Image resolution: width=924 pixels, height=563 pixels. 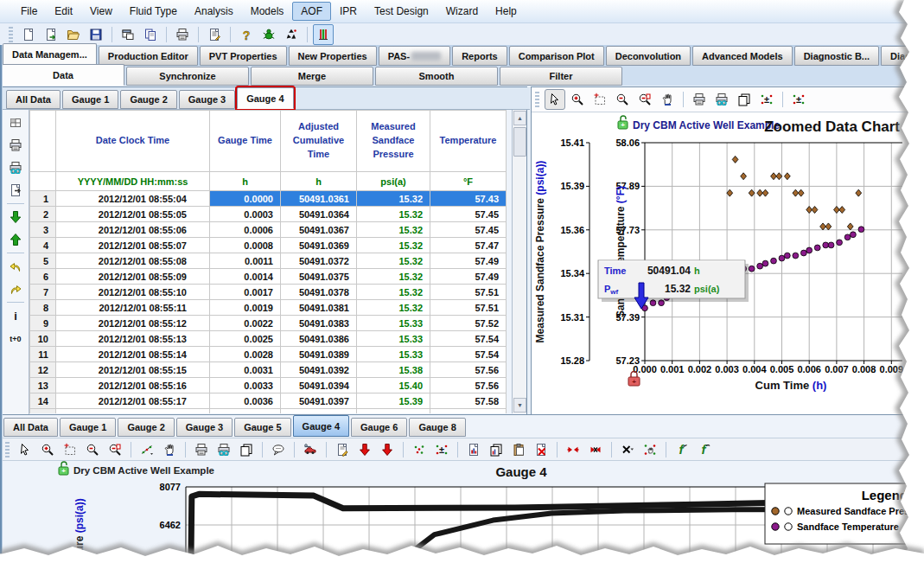 What do you see at coordinates (245, 214) in the screenshot?
I see `gauge-time: 0.0003` at bounding box center [245, 214].